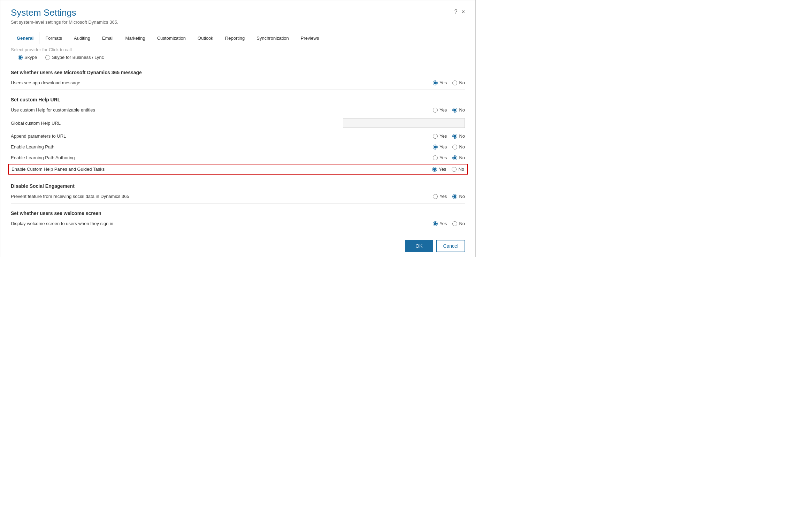  What do you see at coordinates (31, 57) in the screenshot?
I see `skype-label: Skype` at bounding box center [31, 57].